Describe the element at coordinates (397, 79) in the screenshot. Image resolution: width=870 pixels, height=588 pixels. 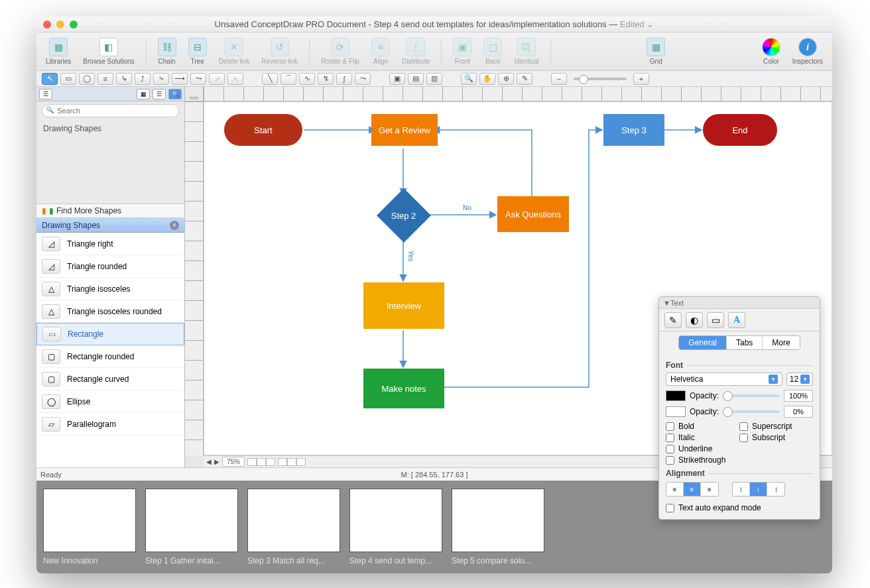
I see `group-tool-1: ▣` at that location.